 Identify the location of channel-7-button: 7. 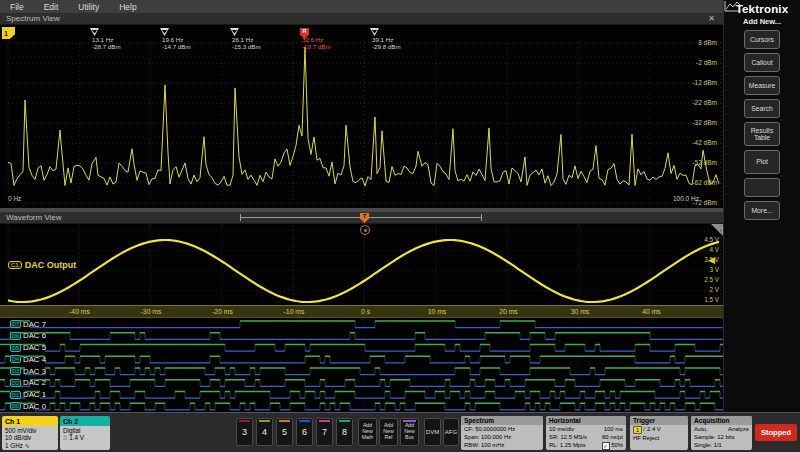
(324, 432).